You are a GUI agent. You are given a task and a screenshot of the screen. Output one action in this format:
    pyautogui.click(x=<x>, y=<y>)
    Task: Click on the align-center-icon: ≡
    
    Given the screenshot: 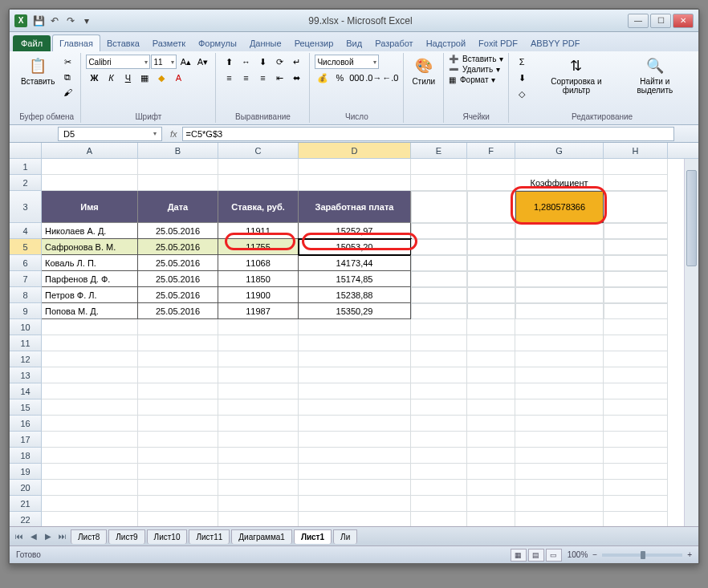 What is the action you would take?
    pyautogui.click(x=246, y=78)
    